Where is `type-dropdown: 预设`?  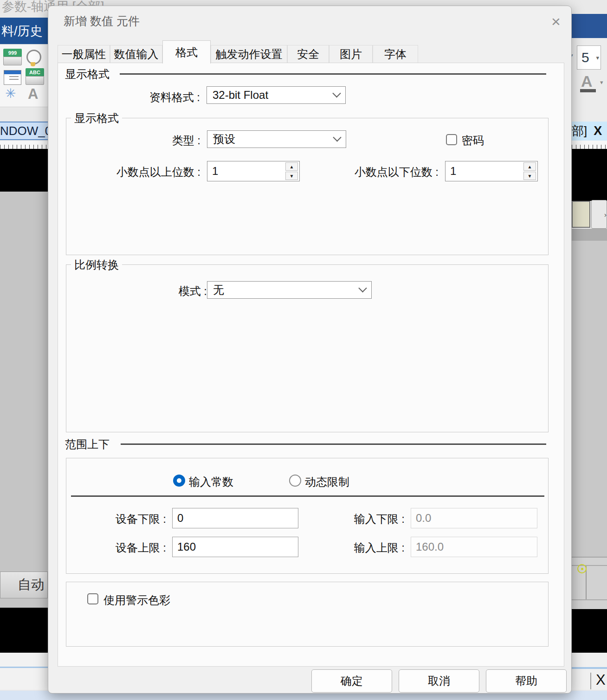 type-dropdown: 预设 is located at coordinates (277, 139).